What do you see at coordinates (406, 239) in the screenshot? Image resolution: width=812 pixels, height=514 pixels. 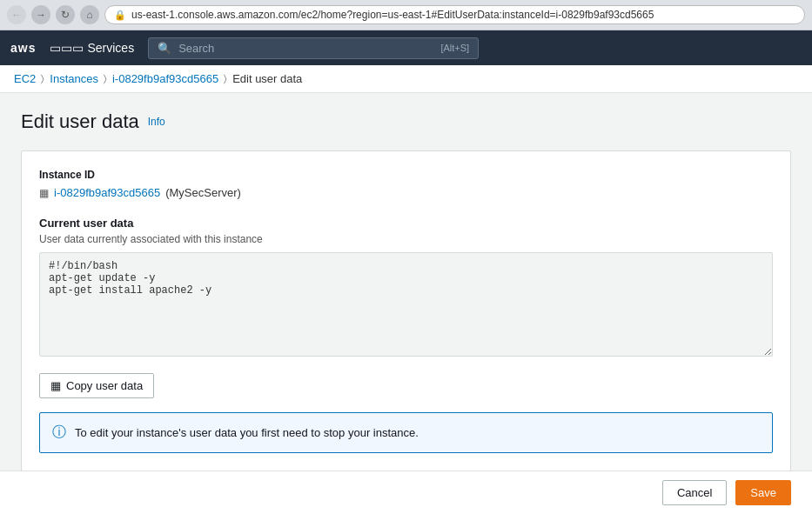 I see `current-data-desc: User data currently associated with this…` at bounding box center [406, 239].